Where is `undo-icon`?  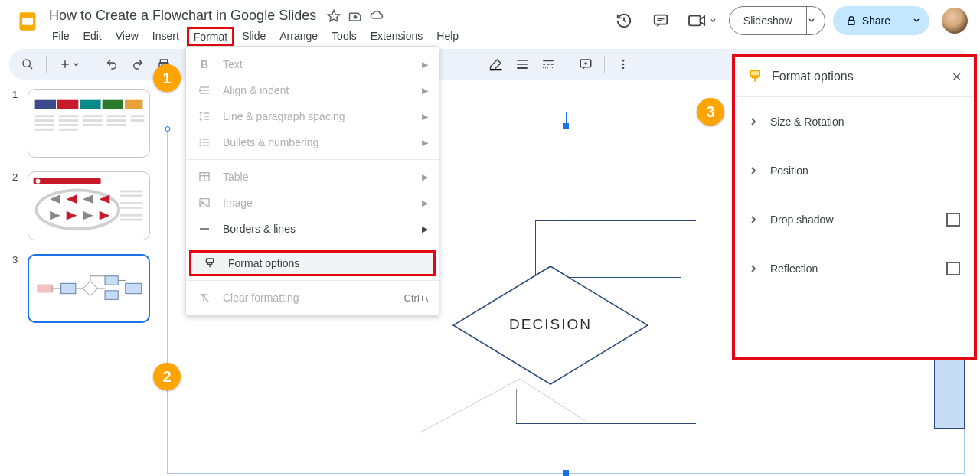
undo-icon is located at coordinates (112, 64).